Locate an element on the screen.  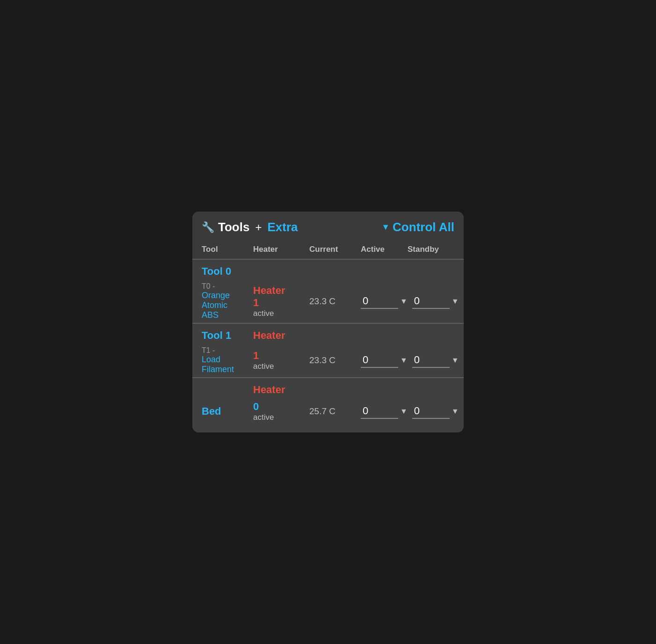
tool0-status: active is located at coordinates (281, 314).